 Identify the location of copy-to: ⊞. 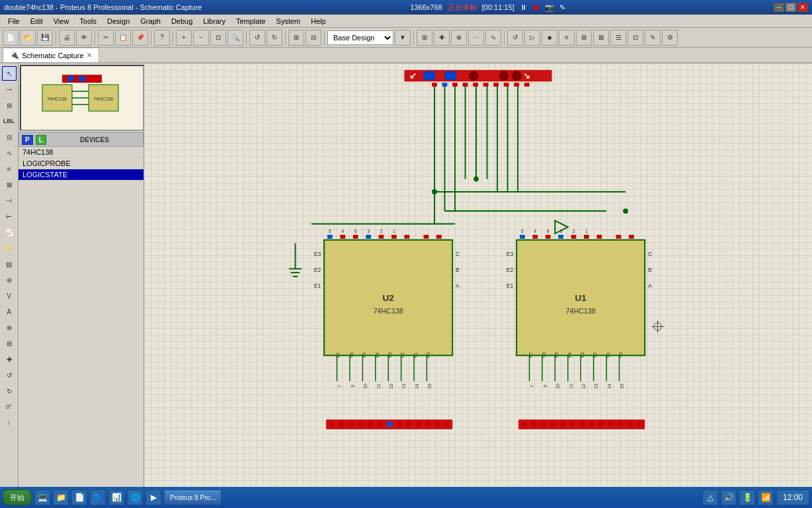
(296, 38).